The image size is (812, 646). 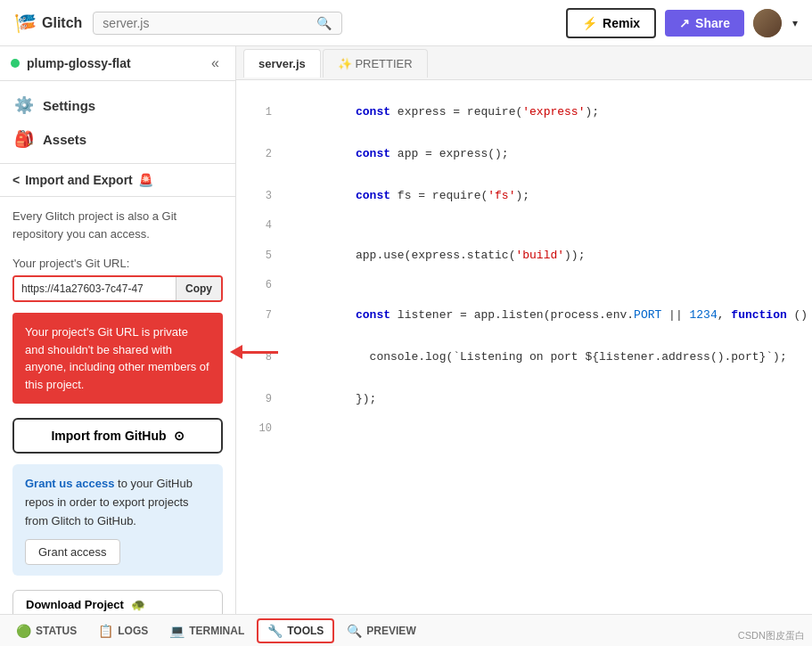 What do you see at coordinates (73, 552) in the screenshot?
I see `grant-access-button: Grant access` at bounding box center [73, 552].